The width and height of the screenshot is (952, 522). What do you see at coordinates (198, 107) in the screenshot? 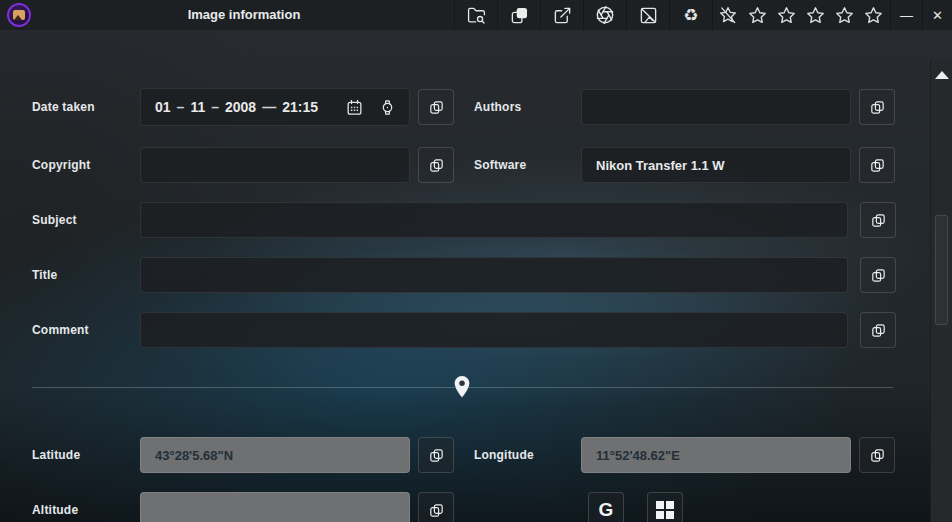
I see `date-month: 11` at bounding box center [198, 107].